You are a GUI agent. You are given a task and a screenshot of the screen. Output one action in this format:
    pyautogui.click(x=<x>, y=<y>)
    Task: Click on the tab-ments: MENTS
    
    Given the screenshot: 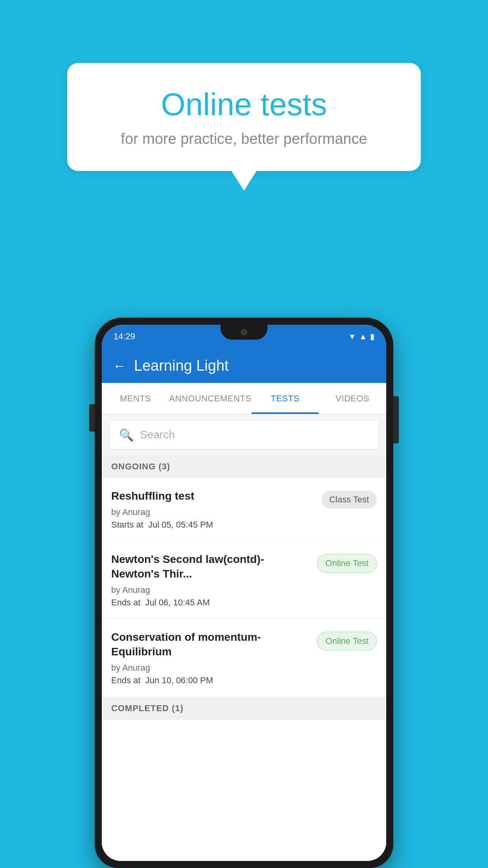 What is the action you would take?
    pyautogui.click(x=136, y=399)
    